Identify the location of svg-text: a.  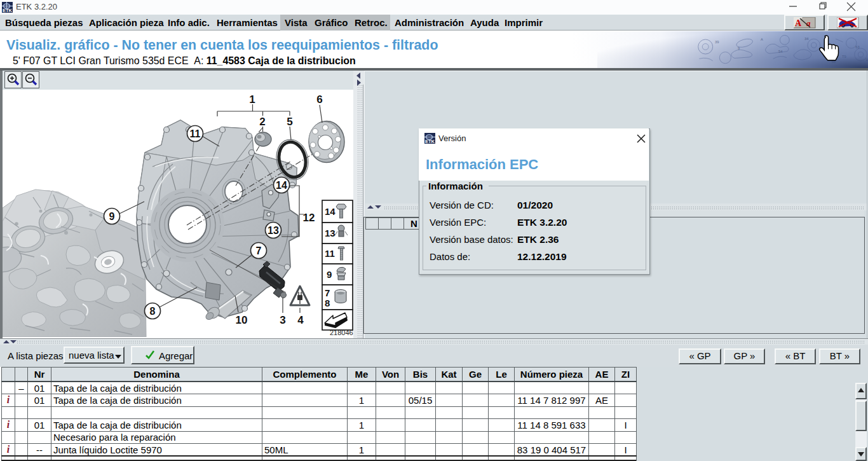
(808, 23).